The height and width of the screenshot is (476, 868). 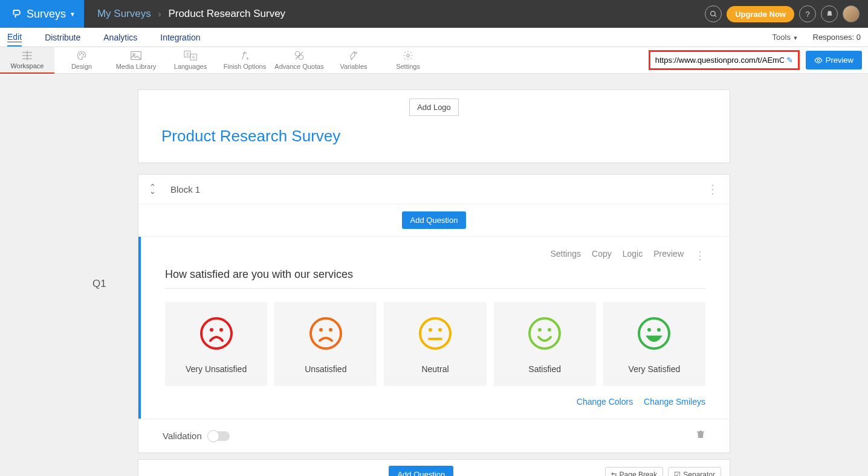 I want to click on tab-edit: Edit, so click(x=15, y=37).